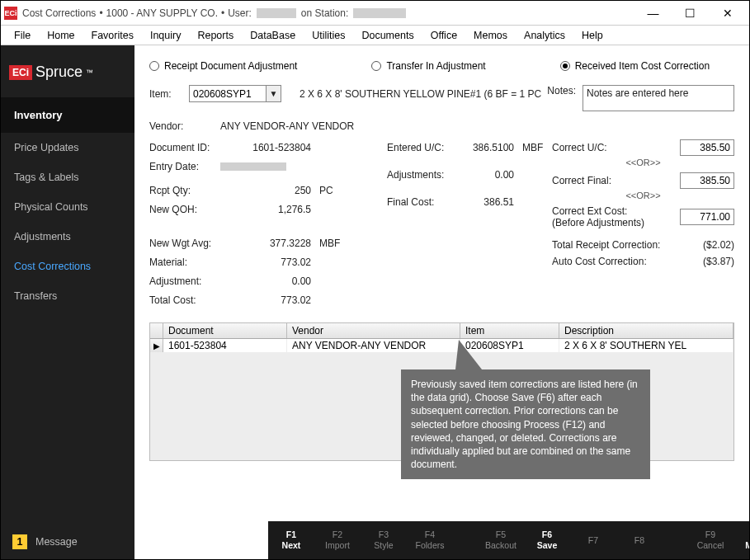 This screenshot has height=560, width=750. What do you see at coordinates (635, 66) in the screenshot?
I see `radio-received-item-cost: Received Item Cost Correction` at bounding box center [635, 66].